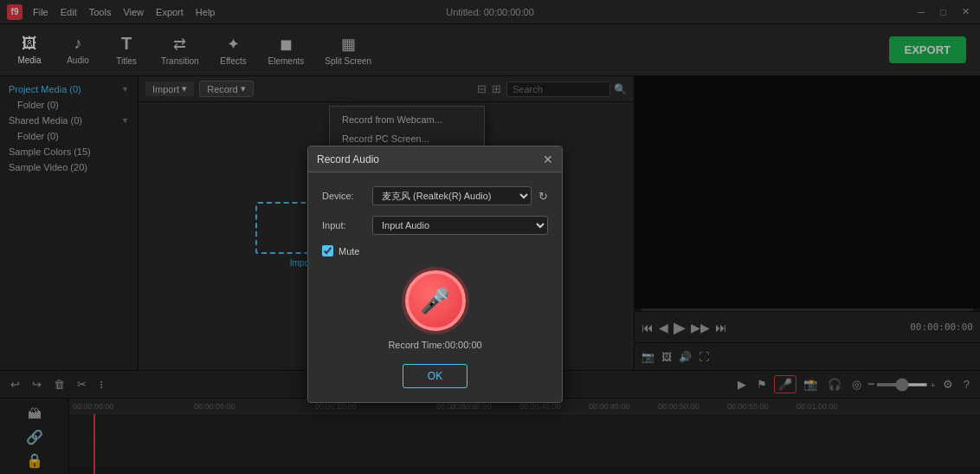 Image resolution: width=980 pixels, height=474 pixels. I want to click on mute-checkbox, so click(327, 251).